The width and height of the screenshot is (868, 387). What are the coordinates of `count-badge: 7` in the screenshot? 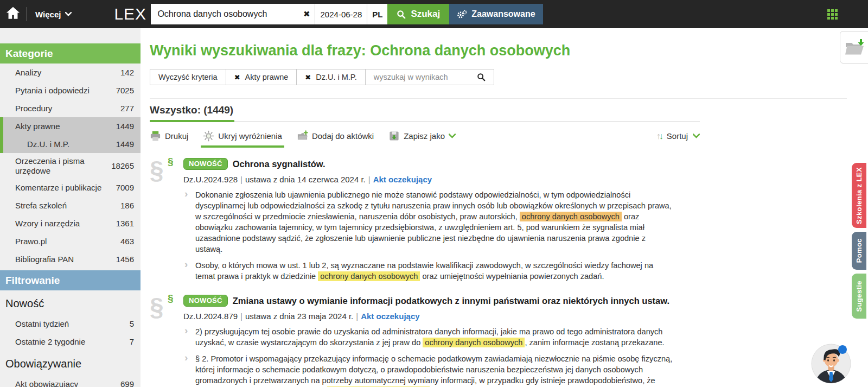 It's located at (132, 342).